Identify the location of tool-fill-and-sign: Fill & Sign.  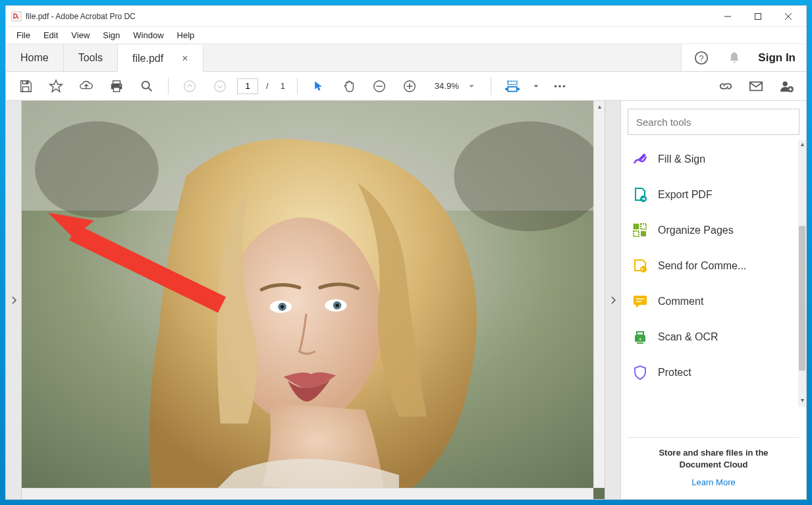
(714, 159).